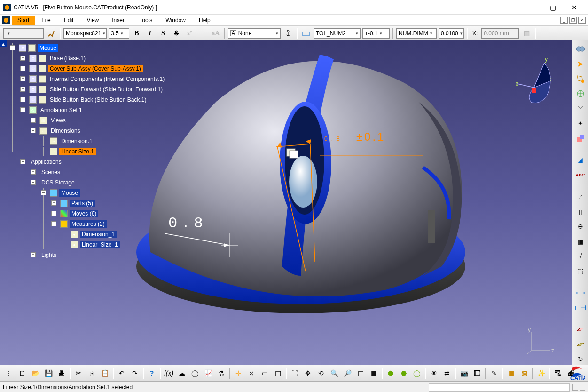 Image resolution: width=588 pixels, height=392 pixels. I want to click on explode-icon: ✦, so click(580, 123).